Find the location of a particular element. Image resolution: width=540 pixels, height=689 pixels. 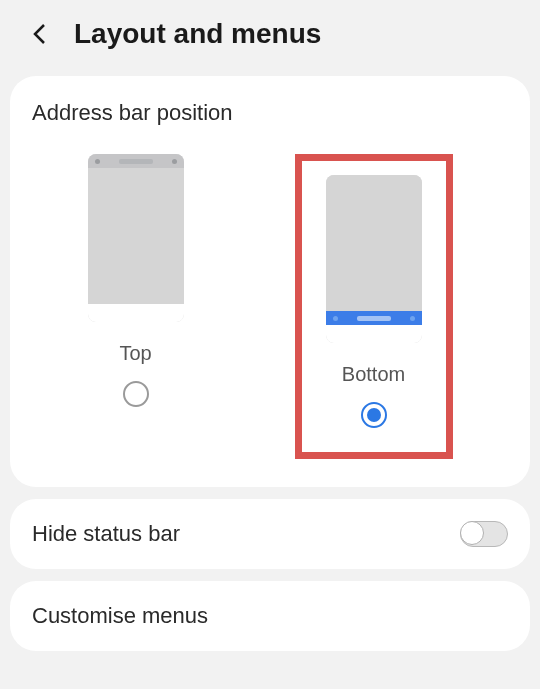

customise-menus-row: Customise menus is located at coordinates (270, 616).